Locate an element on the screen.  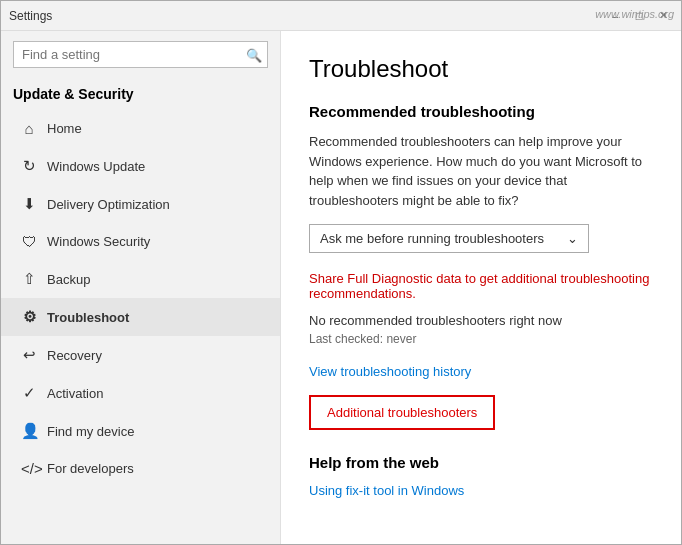
find-device-icon: 👤 is located at coordinates (29, 431).